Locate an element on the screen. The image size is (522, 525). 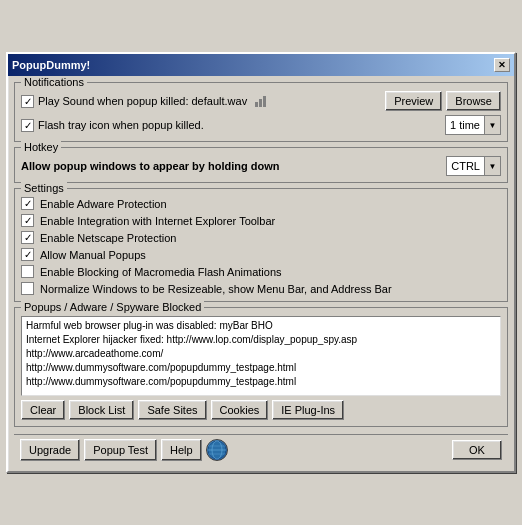
settings-item-label-3: Allow Manual Popups is located at coordinates (93, 255).